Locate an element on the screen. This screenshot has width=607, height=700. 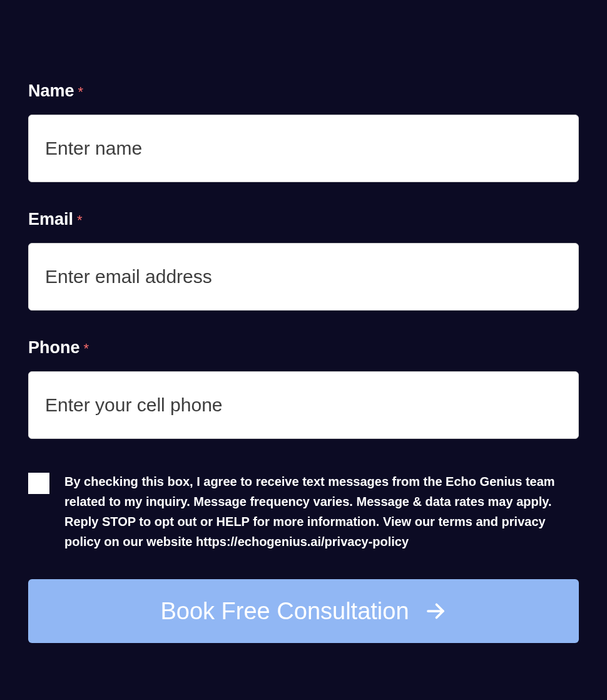
arrow-right-icon is located at coordinates (436, 611).